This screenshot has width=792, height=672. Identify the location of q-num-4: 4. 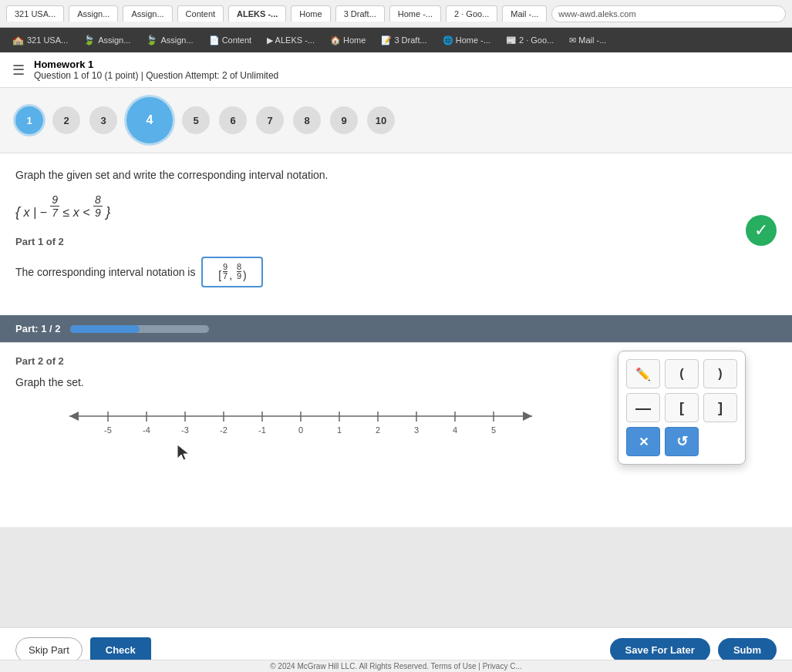
(150, 120).